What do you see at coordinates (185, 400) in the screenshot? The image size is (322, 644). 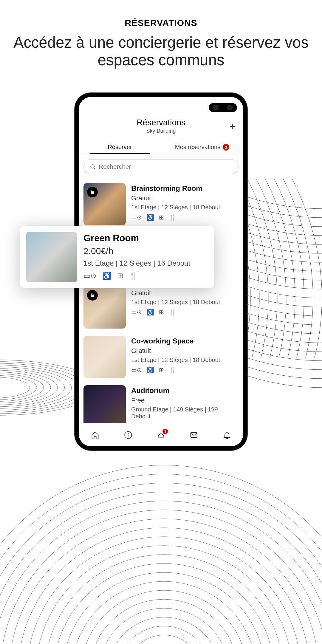 I see `room-price: Free` at bounding box center [185, 400].